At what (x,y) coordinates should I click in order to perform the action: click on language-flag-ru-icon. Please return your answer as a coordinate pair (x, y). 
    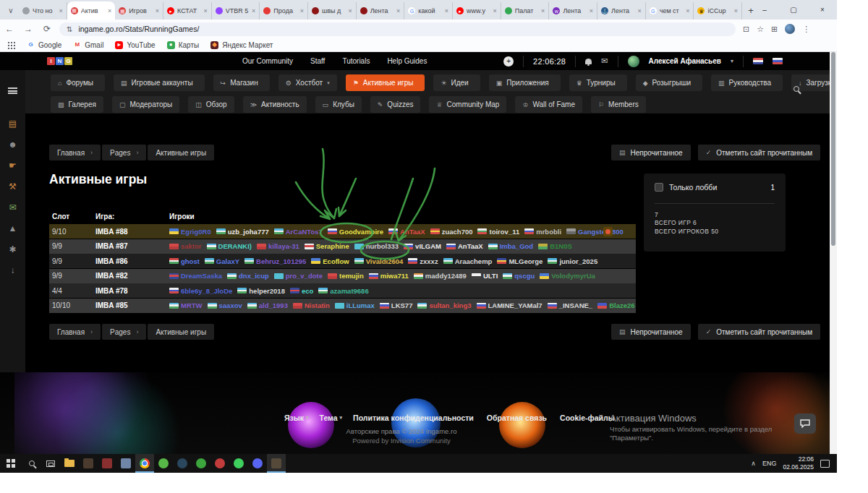
    Looking at the image, I should click on (778, 61).